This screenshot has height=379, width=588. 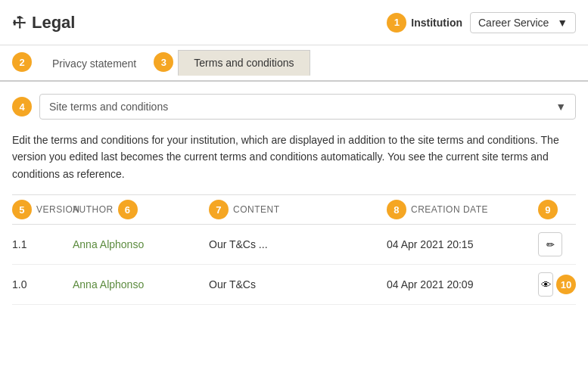 I want to click on badge-10: 10, so click(x=566, y=284).